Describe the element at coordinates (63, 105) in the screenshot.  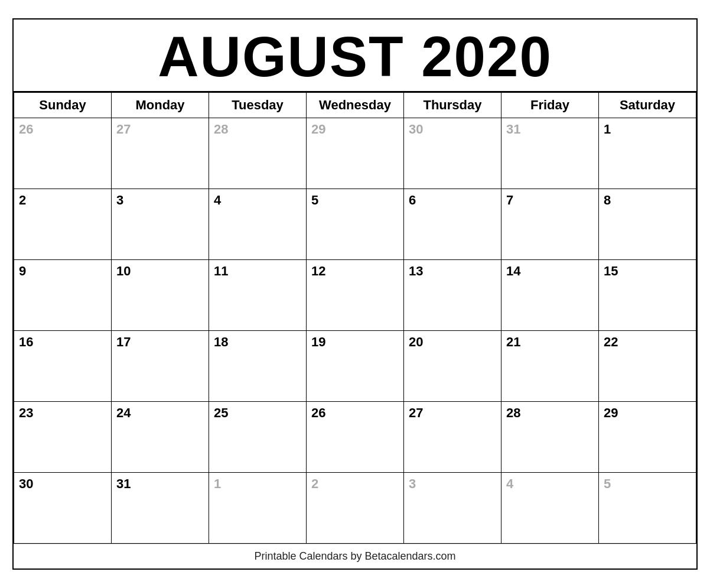
I see `day-of-week-header: Sunday` at that location.